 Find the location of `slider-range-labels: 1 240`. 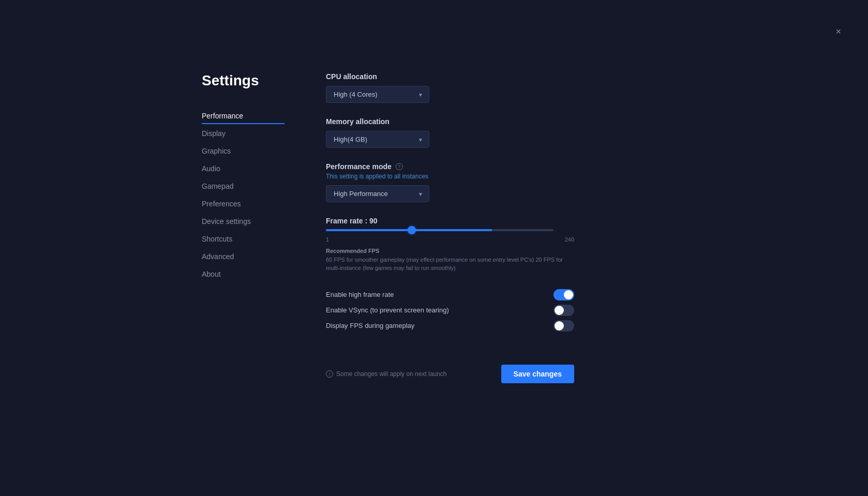

slider-range-labels: 1 240 is located at coordinates (450, 239).